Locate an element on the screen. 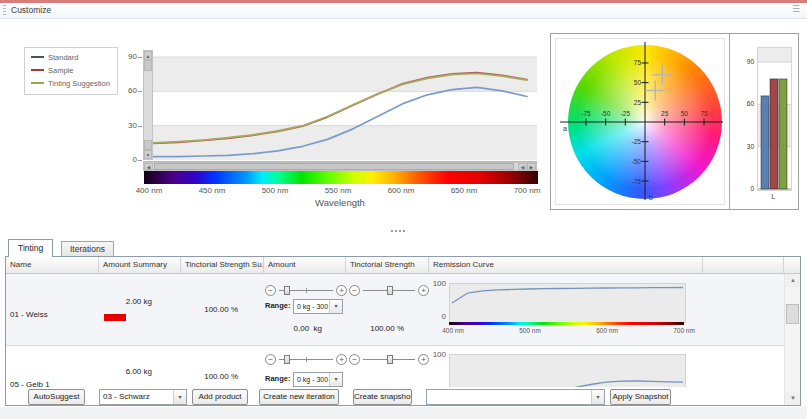 The image size is (807, 419). splitter-handle is located at coordinates (398, 231).